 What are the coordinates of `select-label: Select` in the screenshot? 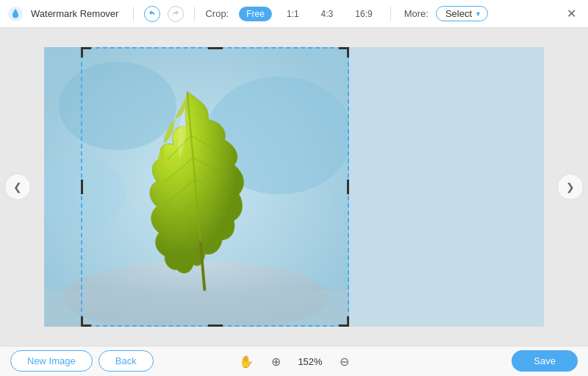 It's located at (459, 13).